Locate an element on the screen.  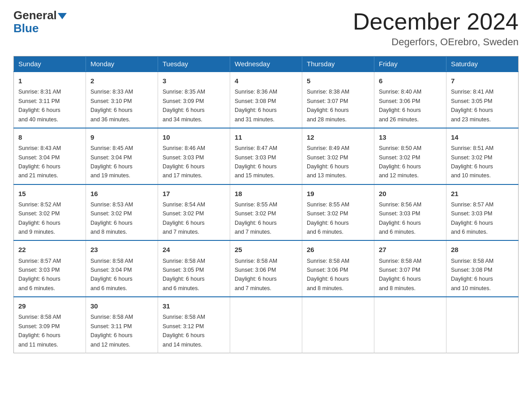
day-info: Sunrise: 8:58 AMSunset: 3:12 PMDaylight:… is located at coordinates (184, 330).